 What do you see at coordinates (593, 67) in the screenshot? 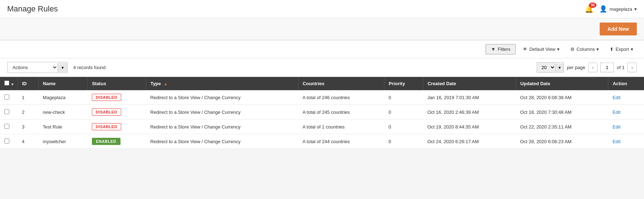
I see `prev-page-button: ‹` at bounding box center [593, 67].